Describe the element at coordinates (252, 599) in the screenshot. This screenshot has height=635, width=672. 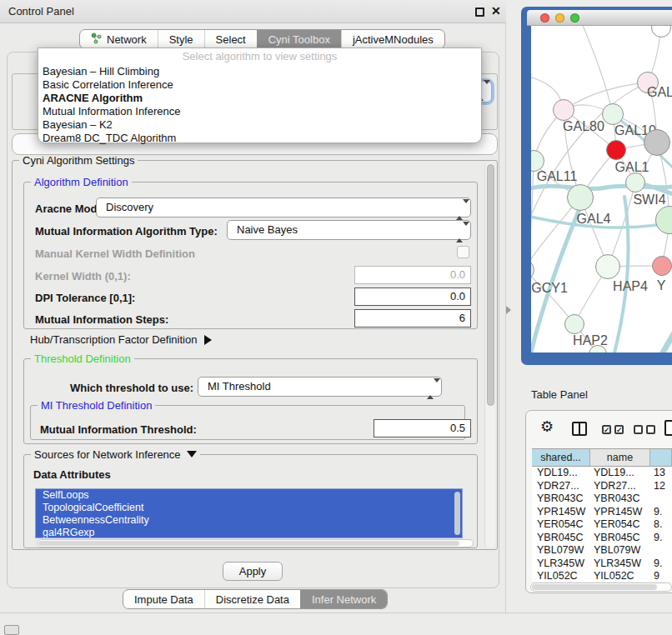
I see `tab-discretize-data: Discretize Data` at that location.